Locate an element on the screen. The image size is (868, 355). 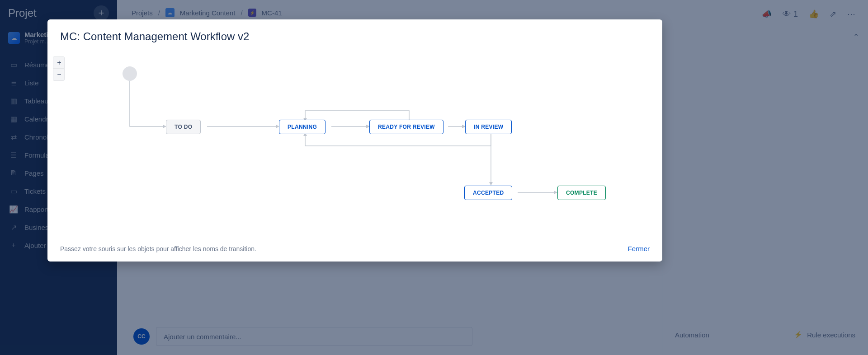
workflow-node-inreview: IN REVIEW is located at coordinates (488, 127).